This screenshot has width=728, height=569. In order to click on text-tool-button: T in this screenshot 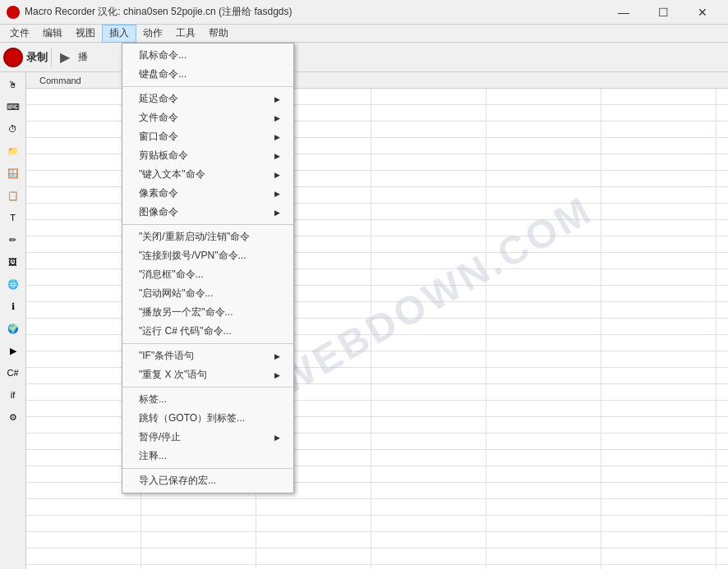, I will do `click(13, 218)`.